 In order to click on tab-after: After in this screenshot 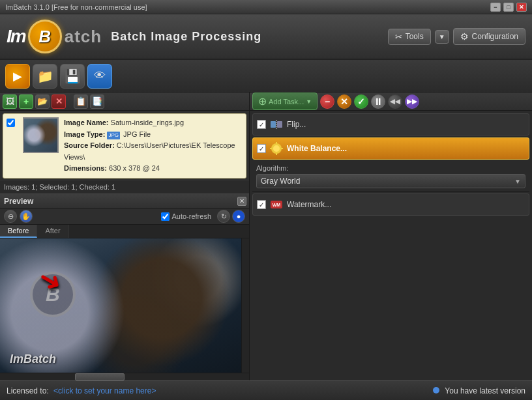, I will do `click(53, 231)`.